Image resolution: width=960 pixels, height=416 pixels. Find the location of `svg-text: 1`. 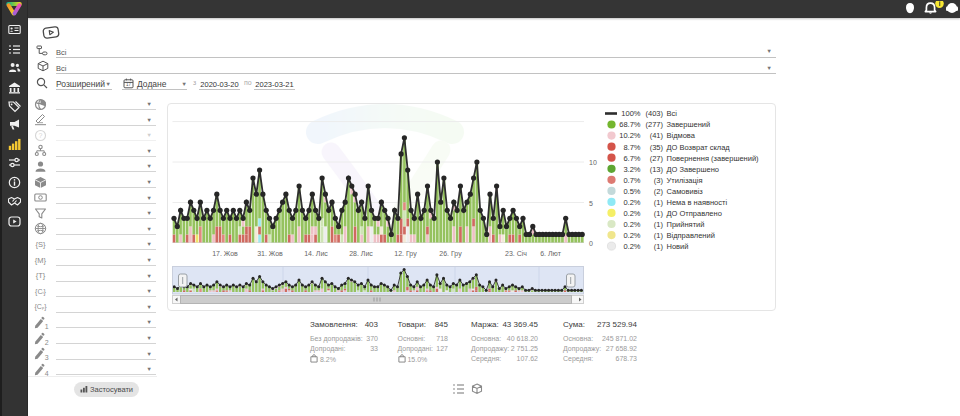

svg-text: 1 is located at coordinates (47, 325).